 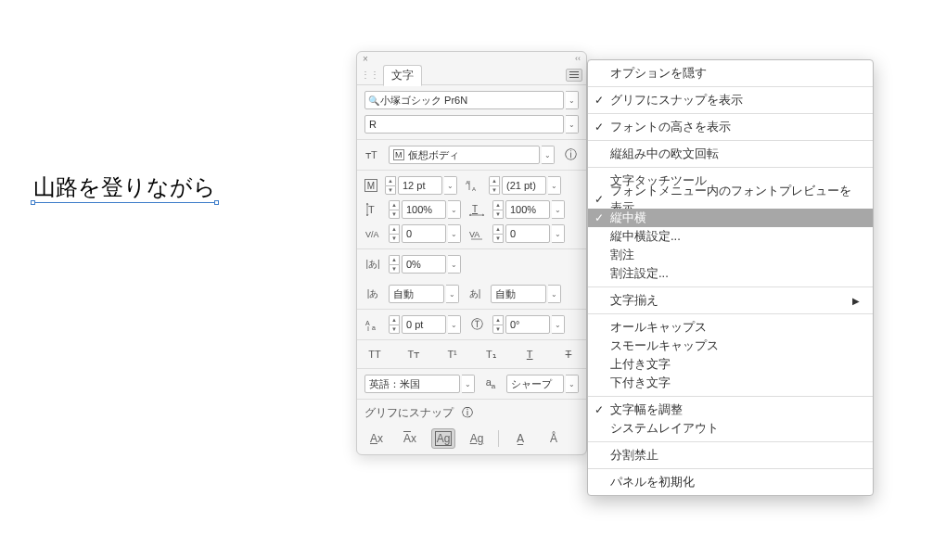 What do you see at coordinates (367, 323) in the screenshot?
I see `svg-text: A` at bounding box center [367, 323].